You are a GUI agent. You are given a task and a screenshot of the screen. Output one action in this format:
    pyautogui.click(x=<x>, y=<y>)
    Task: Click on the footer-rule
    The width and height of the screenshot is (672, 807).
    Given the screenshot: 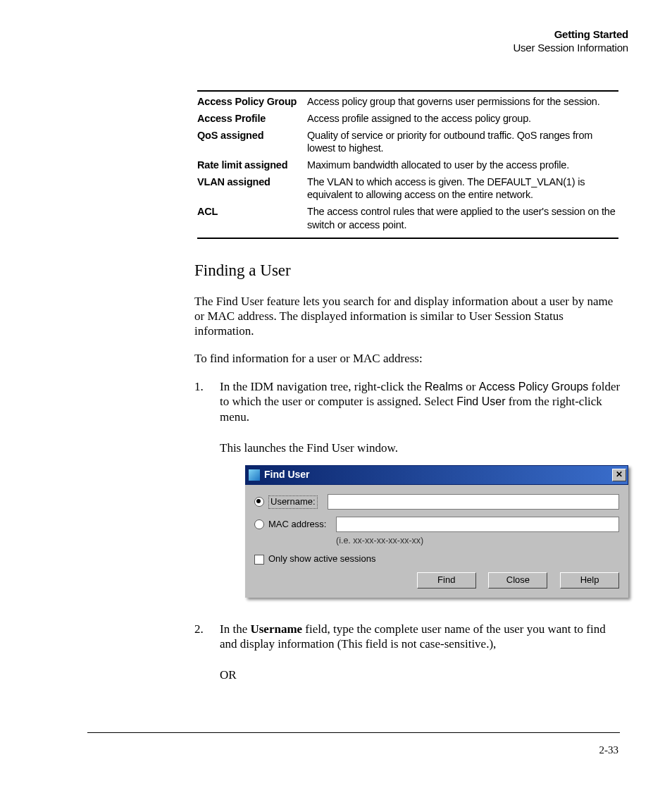 What is the action you would take?
    pyautogui.click(x=354, y=733)
    